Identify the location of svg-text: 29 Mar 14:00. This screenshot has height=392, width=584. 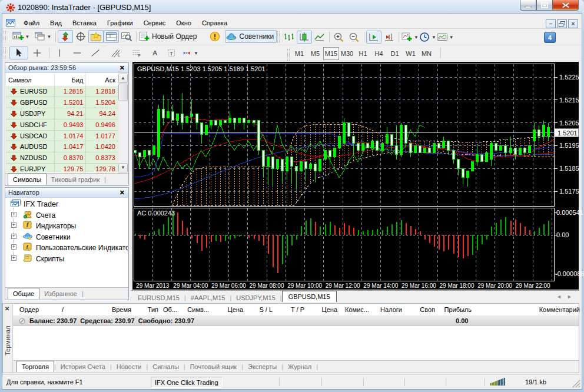
(380, 286).